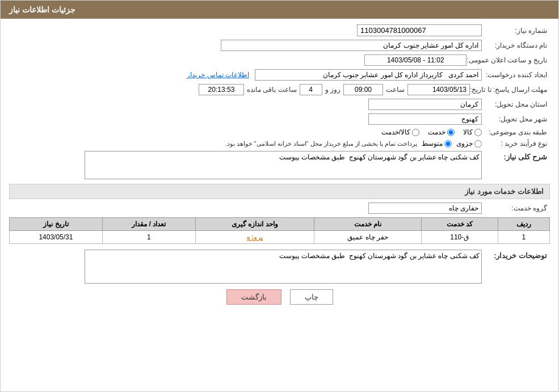 Image resolution: width=559 pixels, height=392 pixels. Describe the element at coordinates (311, 90) in the screenshot. I see `deadline-days-input` at that location.